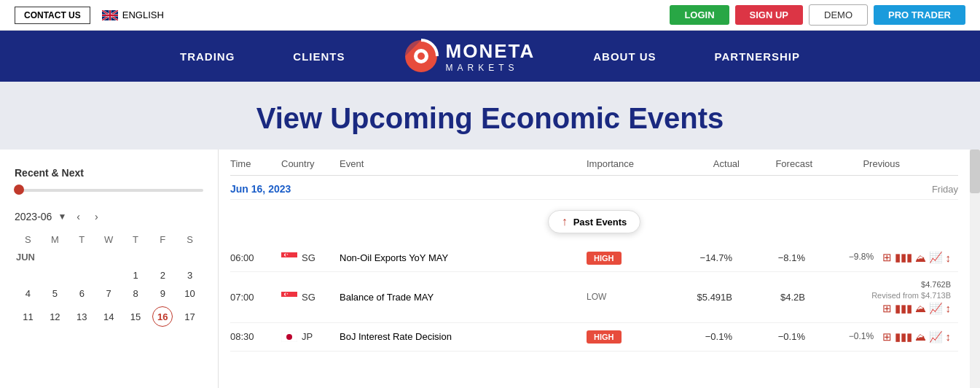  I want to click on cal-header-f: F, so click(163, 239).